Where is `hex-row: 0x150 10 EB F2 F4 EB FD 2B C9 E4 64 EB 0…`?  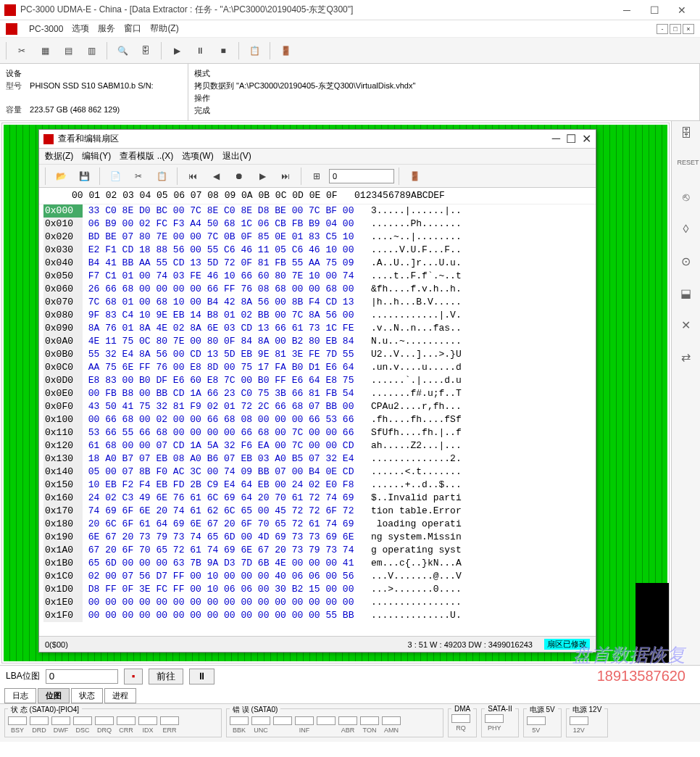 hex-row: 0x150 10 EB F2 F4 EB FD 2B C9 E4 64 EB 0… is located at coordinates (317, 485).